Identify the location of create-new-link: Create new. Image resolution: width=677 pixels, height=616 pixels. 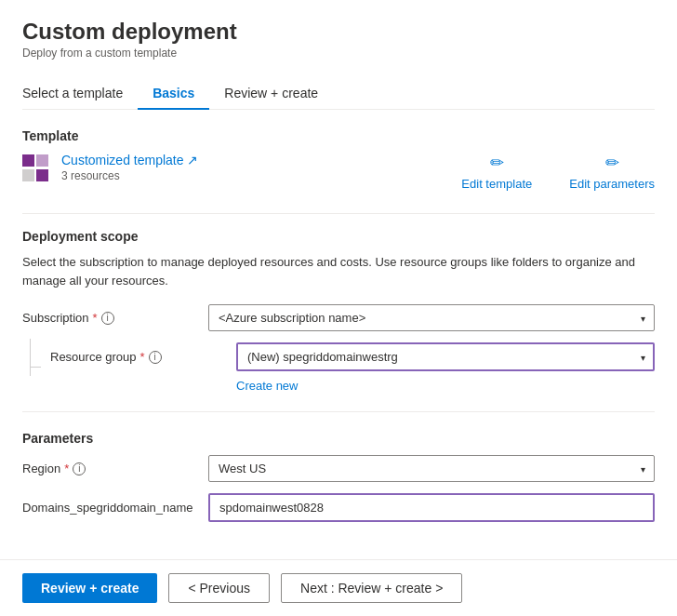
(267, 385).